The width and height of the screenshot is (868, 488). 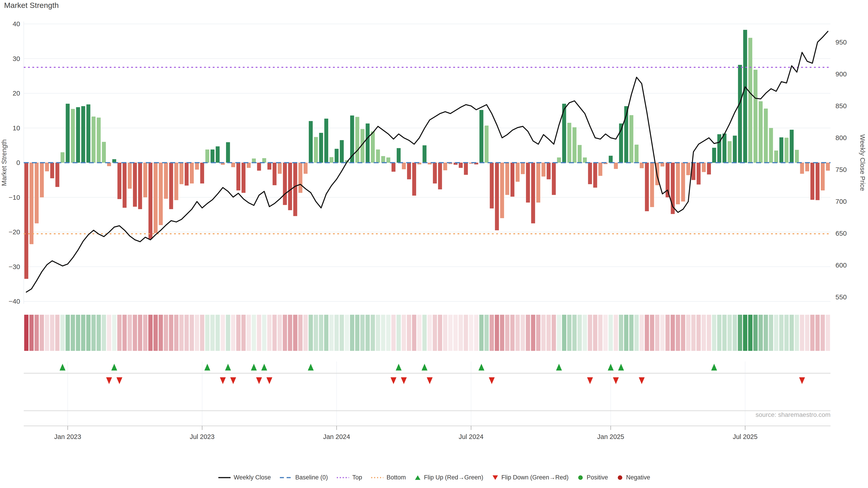 What do you see at coordinates (14, 197) in the screenshot?
I see `y-left-tick-label: −10` at bounding box center [14, 197].